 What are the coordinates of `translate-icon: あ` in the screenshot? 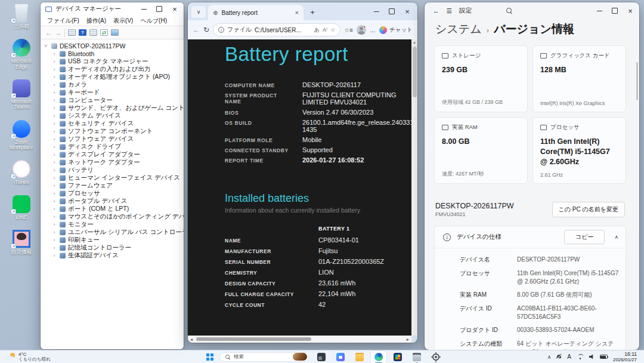 It's located at (317, 30).